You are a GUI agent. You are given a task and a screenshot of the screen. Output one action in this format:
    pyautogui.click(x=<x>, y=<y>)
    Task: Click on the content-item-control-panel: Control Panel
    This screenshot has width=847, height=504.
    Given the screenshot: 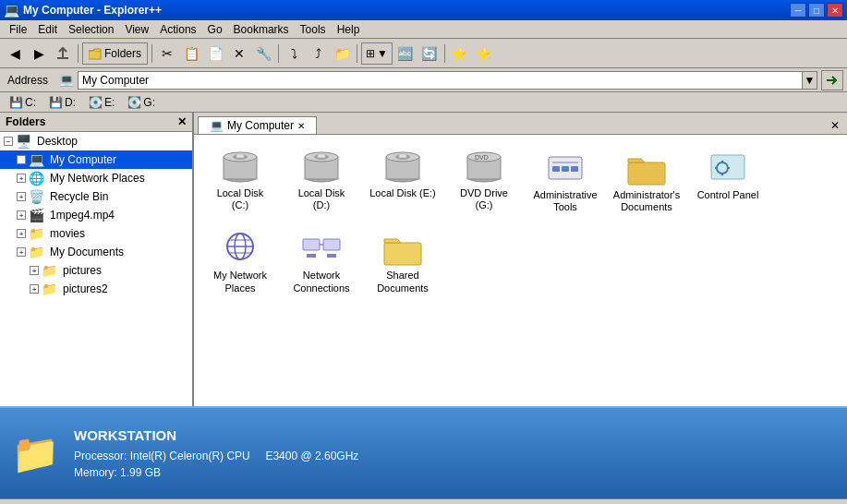 What is the action you would take?
    pyautogui.click(x=728, y=181)
    